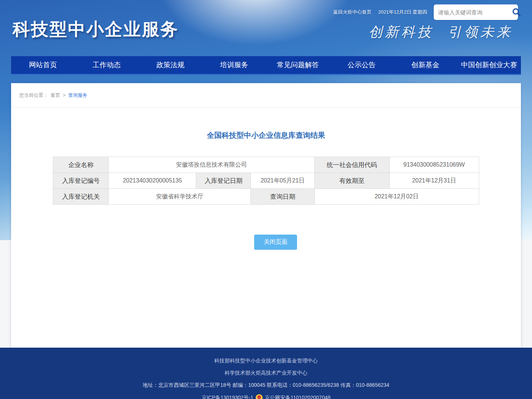 The image size is (532, 399). Describe the element at coordinates (397, 197) in the screenshot. I see `query-date-value: 2021年12月02日` at that location.